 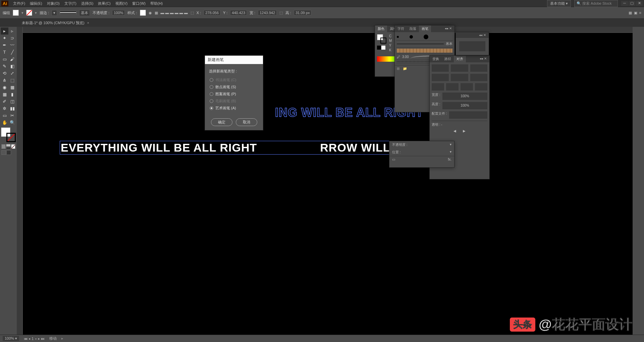 What do you see at coordinates (382, 48) in the screenshot?
I see `bw-swatches` at bounding box center [382, 48].